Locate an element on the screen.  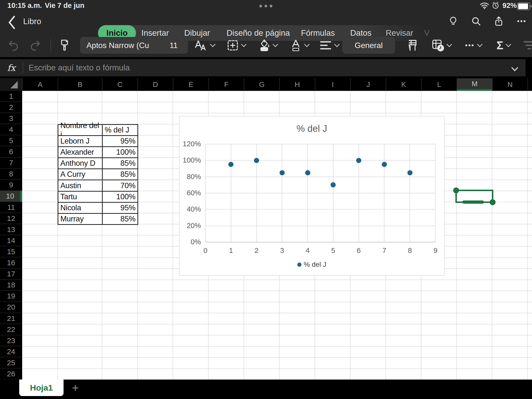
table-header-cell: Nombre del j is located at coordinates (81, 131).